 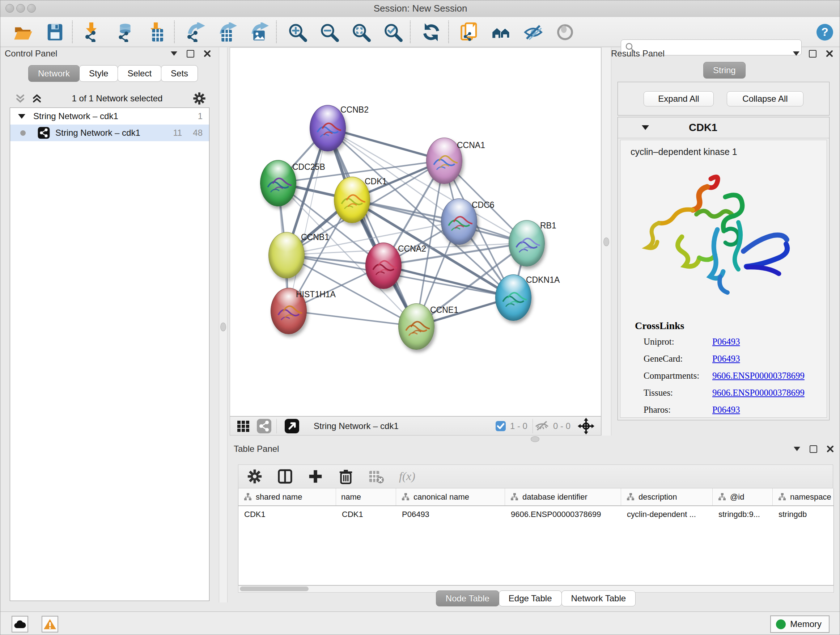 I want to click on node-table: shared name name canonical name database…, so click(x=536, y=537).